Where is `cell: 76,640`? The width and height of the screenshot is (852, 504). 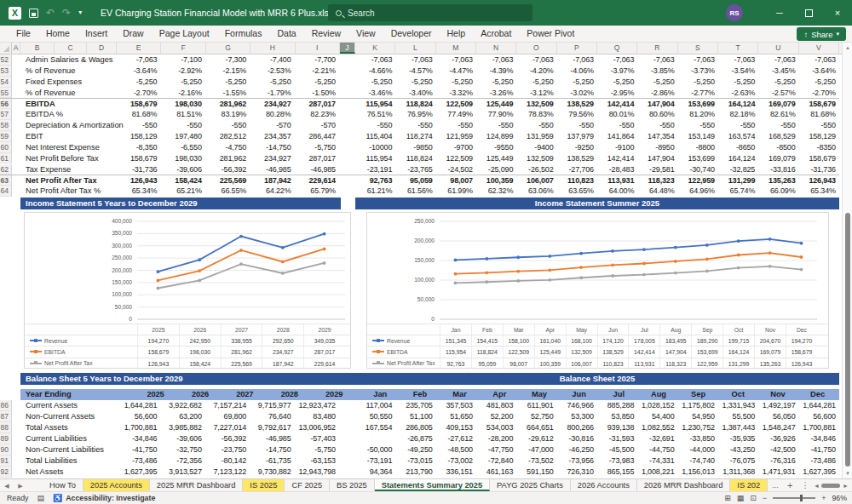
cell: 76,640 is located at coordinates (273, 417).